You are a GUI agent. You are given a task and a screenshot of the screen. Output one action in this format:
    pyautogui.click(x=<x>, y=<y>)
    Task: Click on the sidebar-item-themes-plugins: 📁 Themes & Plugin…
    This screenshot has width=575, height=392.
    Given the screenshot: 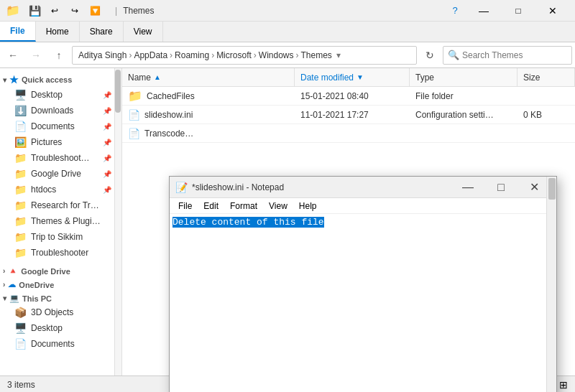 What is the action you would take?
    pyautogui.click(x=58, y=221)
    